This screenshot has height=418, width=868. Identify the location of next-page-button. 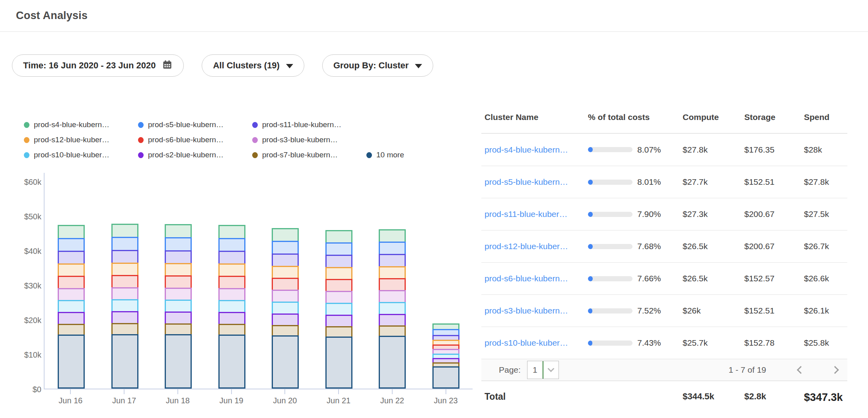
(835, 370).